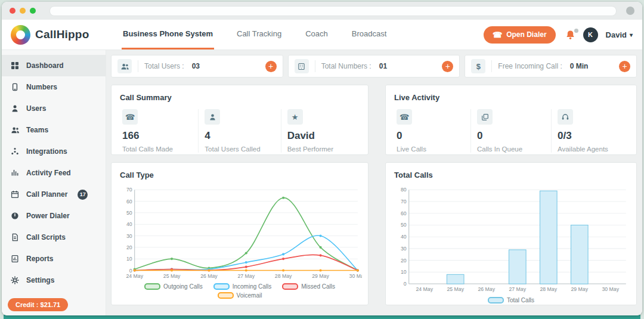  Describe the element at coordinates (54, 194) in the screenshot. I see `sidebar-item-call-planner: Call Planner 17` at that location.